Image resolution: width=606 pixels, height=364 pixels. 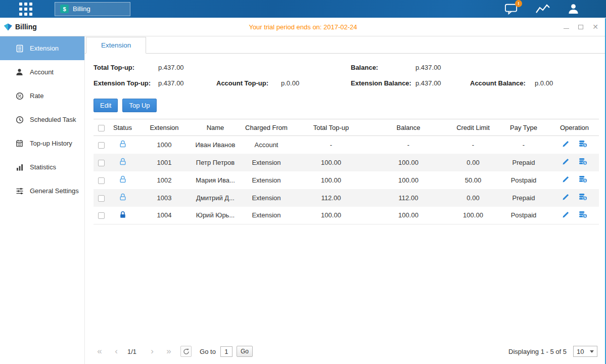 What do you see at coordinates (581, 27) in the screenshot?
I see `window-controls: ✕` at bounding box center [581, 27].